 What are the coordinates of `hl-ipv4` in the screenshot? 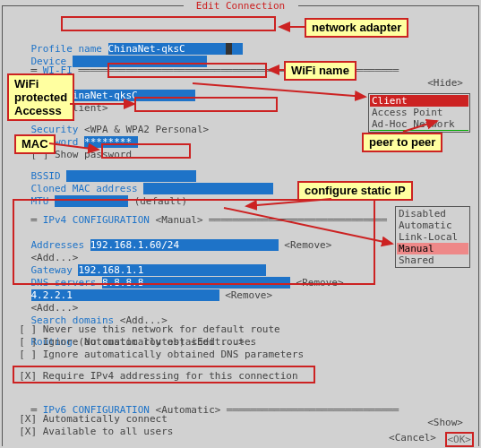 It's located at (193, 242).